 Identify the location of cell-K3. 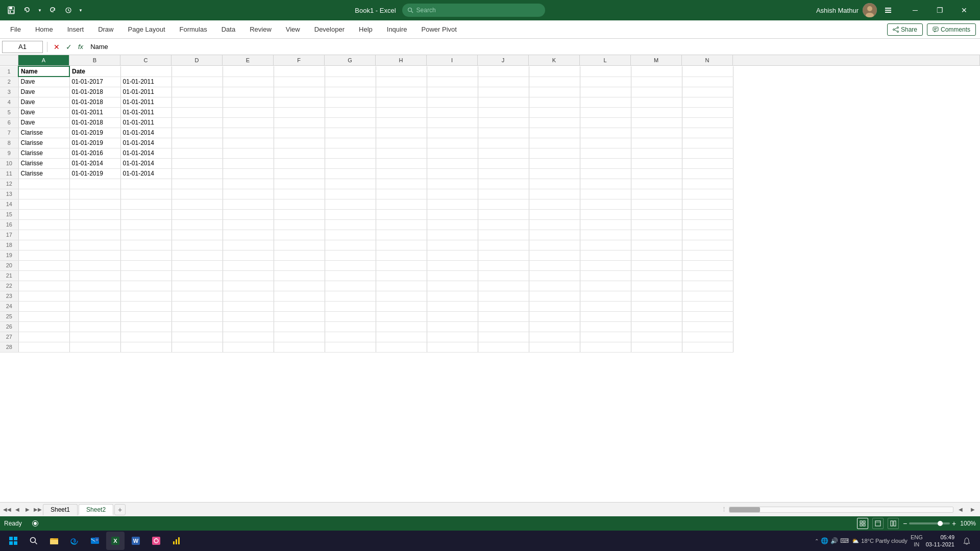
(554, 92).